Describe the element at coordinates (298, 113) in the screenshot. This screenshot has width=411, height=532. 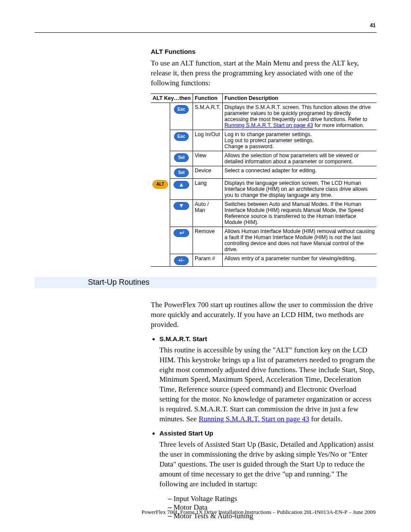
I see `desc-text-pre: Displays the S.M.A.R.T. screen. This fun…` at that location.